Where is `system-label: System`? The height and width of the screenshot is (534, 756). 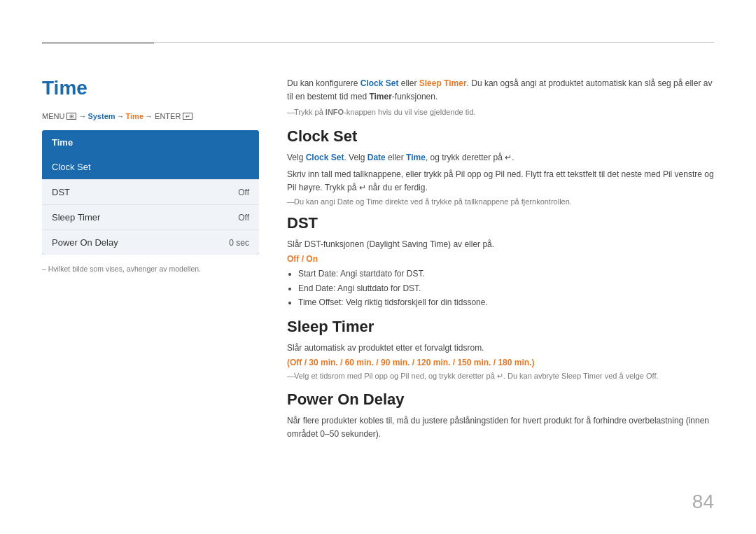 system-label: System is located at coordinates (101, 116).